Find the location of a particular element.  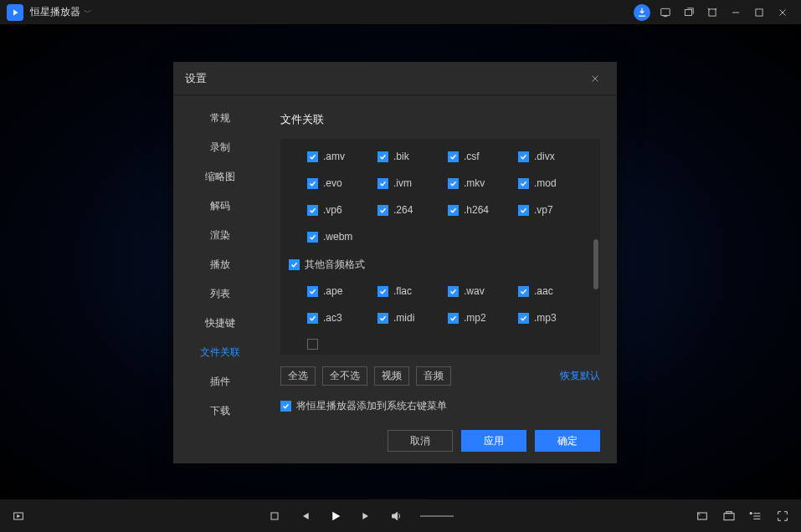

ext-row: .webm is located at coordinates (440, 237).